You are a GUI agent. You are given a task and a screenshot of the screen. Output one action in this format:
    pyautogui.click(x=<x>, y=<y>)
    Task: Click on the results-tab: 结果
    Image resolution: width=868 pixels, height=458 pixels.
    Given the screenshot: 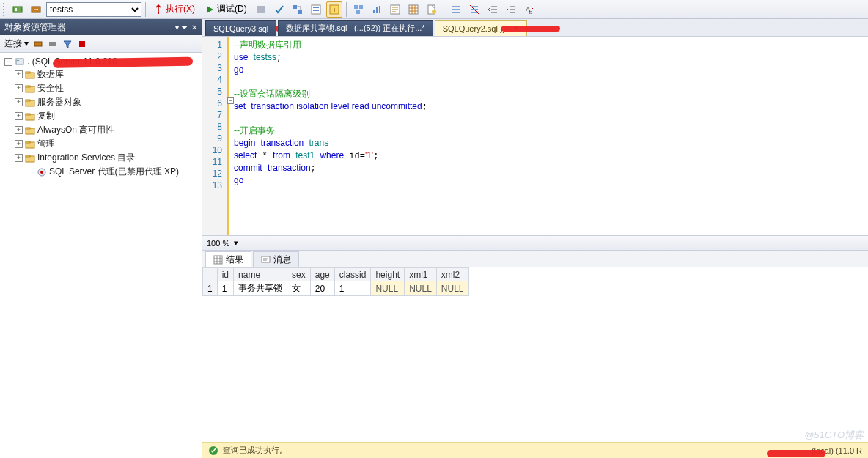 What is the action you would take?
    pyautogui.click(x=229, y=259)
    